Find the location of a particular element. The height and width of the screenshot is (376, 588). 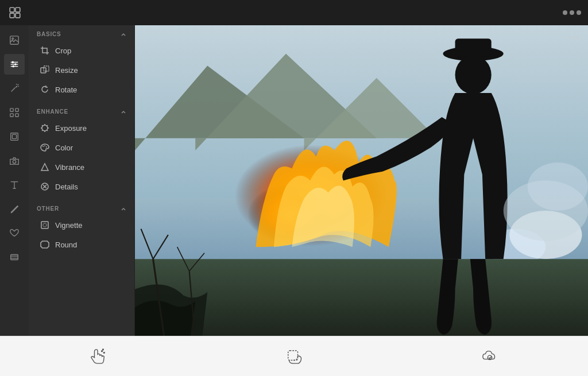

crop-icon is located at coordinates (45, 51).